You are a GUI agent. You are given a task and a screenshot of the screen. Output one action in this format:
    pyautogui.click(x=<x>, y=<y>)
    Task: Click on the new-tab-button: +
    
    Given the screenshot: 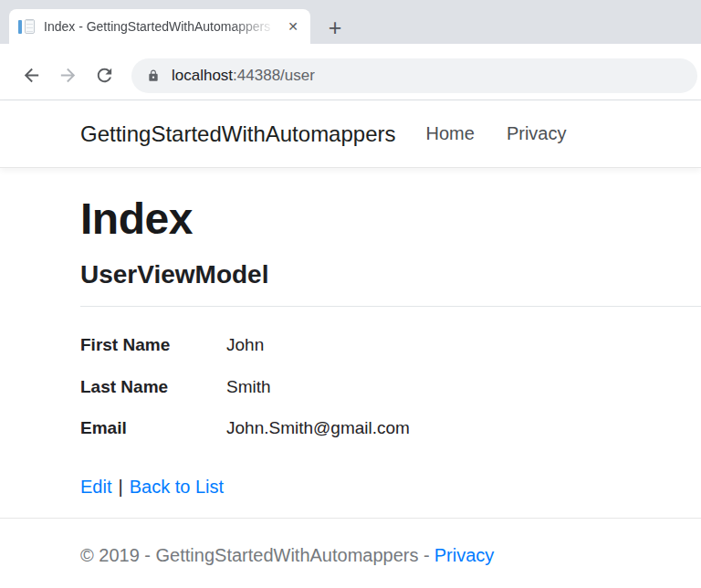 What is the action you would take?
    pyautogui.click(x=335, y=28)
    